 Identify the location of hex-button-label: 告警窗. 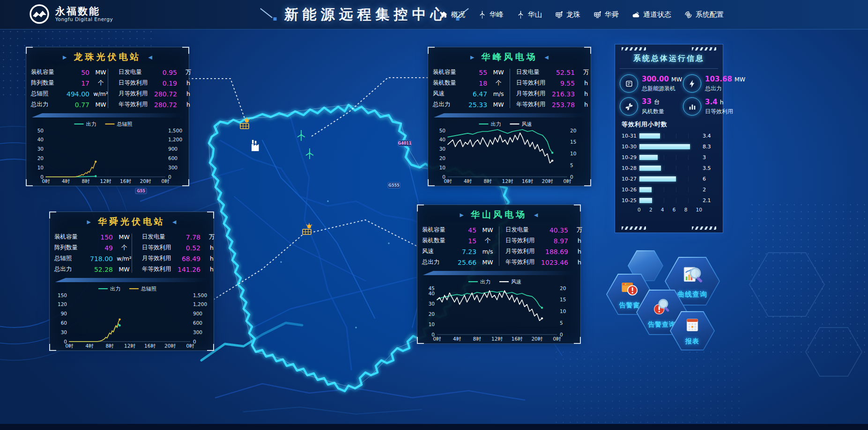
(630, 306).